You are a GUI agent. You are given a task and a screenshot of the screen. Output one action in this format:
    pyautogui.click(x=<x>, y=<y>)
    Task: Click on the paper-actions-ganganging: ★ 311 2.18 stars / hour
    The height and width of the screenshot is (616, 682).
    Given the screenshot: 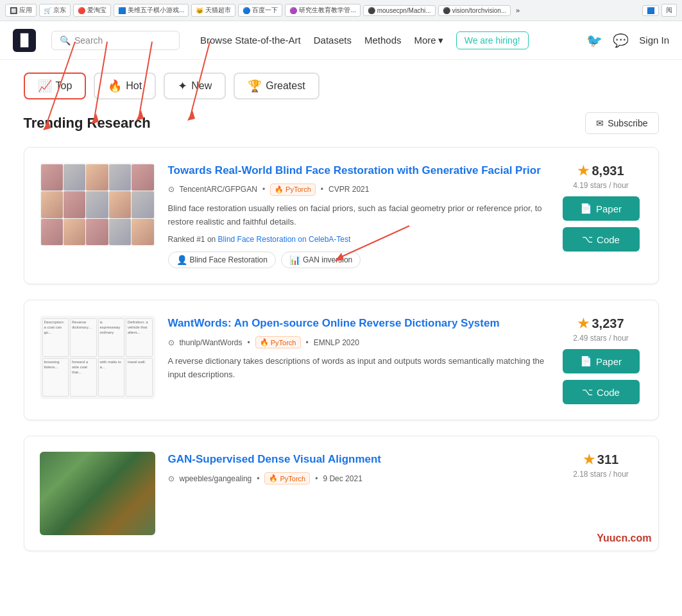 What is the action you would take?
    pyautogui.click(x=601, y=493)
    